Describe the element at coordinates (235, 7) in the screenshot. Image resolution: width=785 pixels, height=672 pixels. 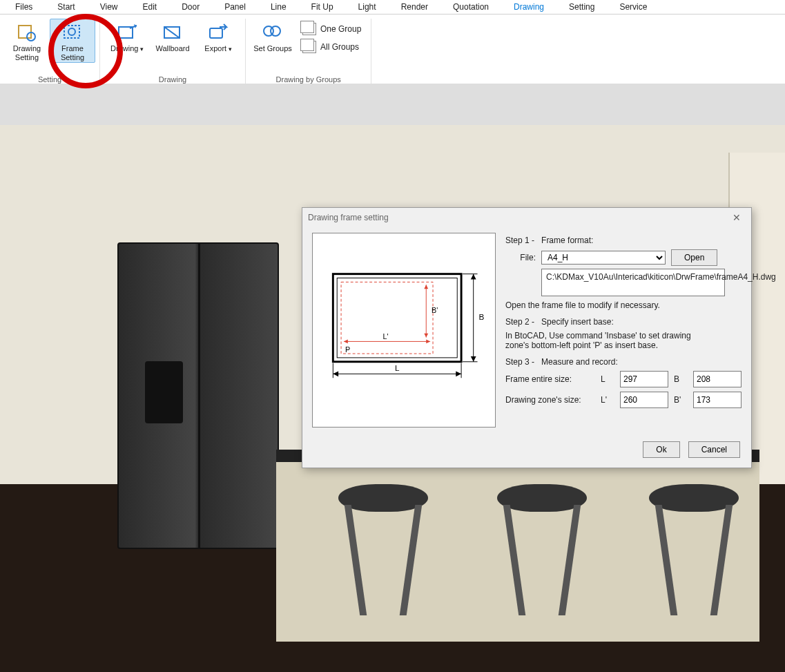
I see `menu-panel: Panel` at that location.